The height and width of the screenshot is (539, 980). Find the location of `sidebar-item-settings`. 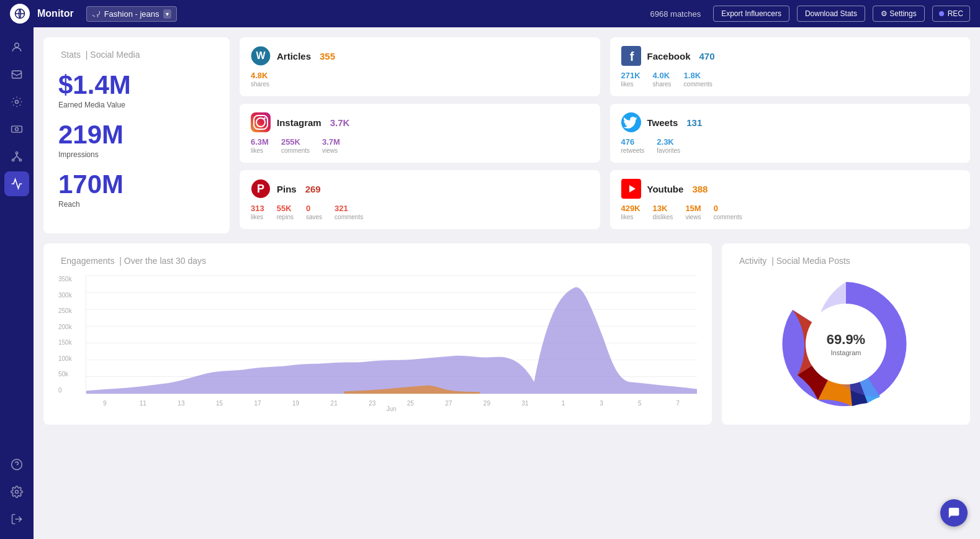

sidebar-item-settings is located at coordinates (17, 492).